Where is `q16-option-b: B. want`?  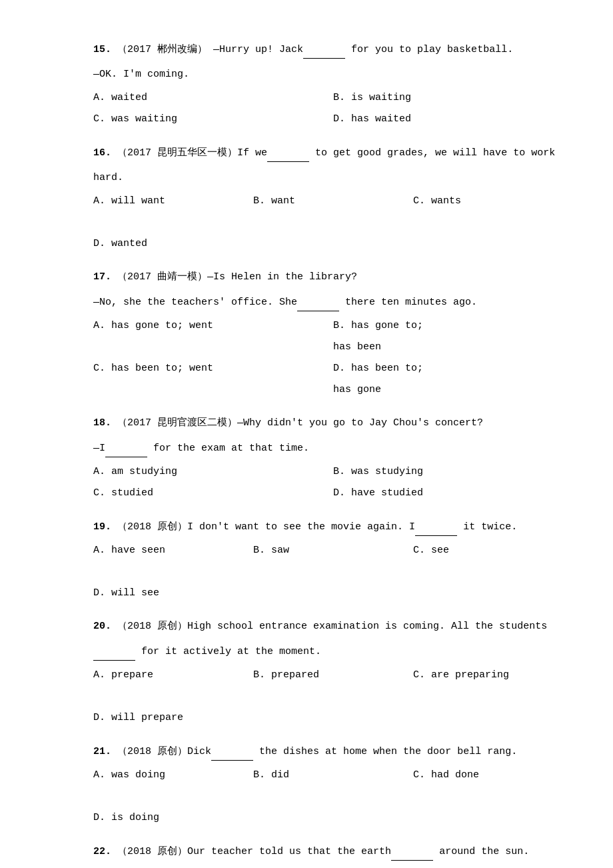 q16-option-b: B. want is located at coordinates (320, 201).